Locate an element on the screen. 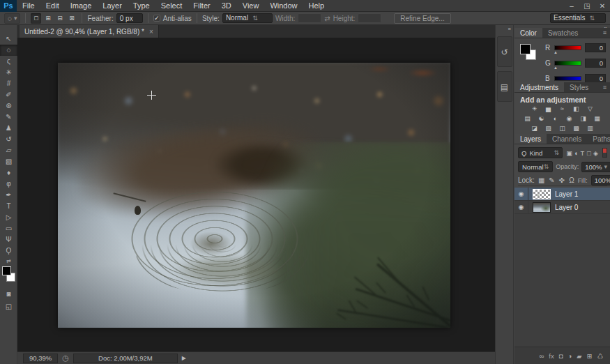  layer-name: Layer 1 is located at coordinates (566, 194).